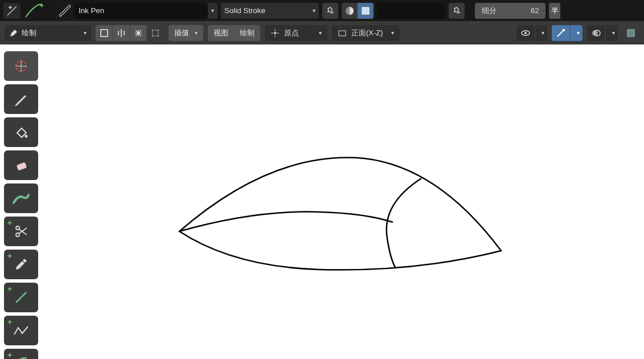  I want to click on magnet-cross-icon, so click(12, 11).